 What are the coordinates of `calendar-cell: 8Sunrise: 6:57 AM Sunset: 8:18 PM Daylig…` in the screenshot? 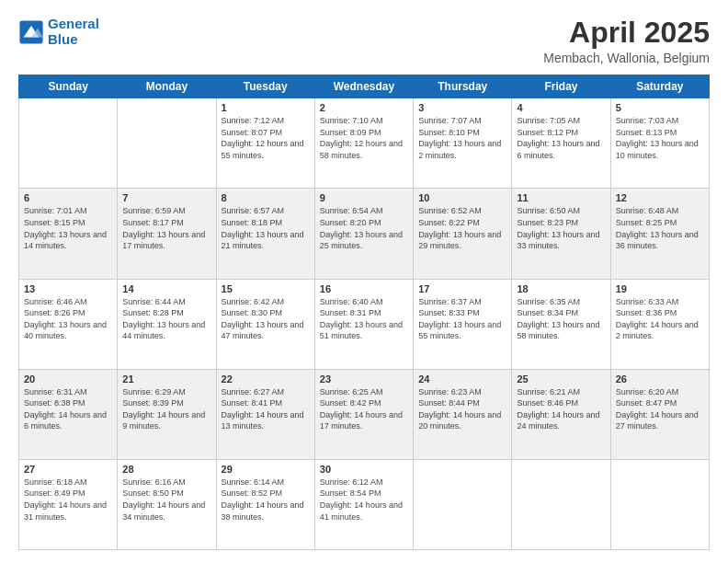 It's located at (265, 234).